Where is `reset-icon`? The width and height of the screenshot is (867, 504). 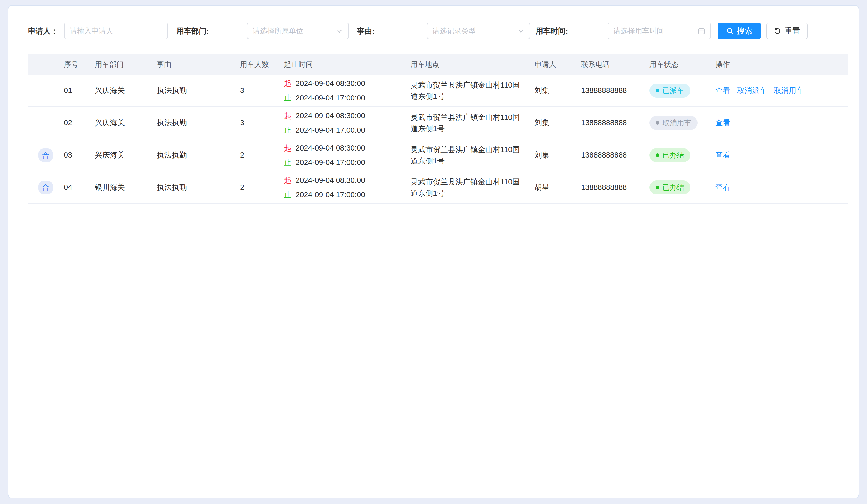 reset-icon is located at coordinates (778, 31).